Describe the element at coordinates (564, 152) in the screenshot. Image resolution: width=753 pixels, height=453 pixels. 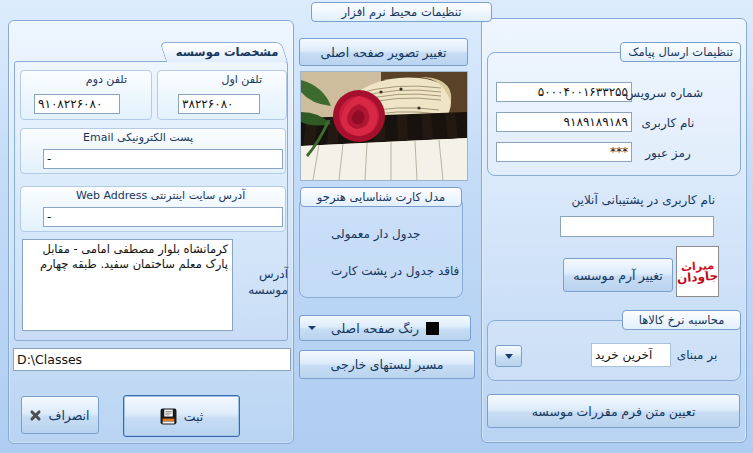
I see `sms-password-input` at that location.